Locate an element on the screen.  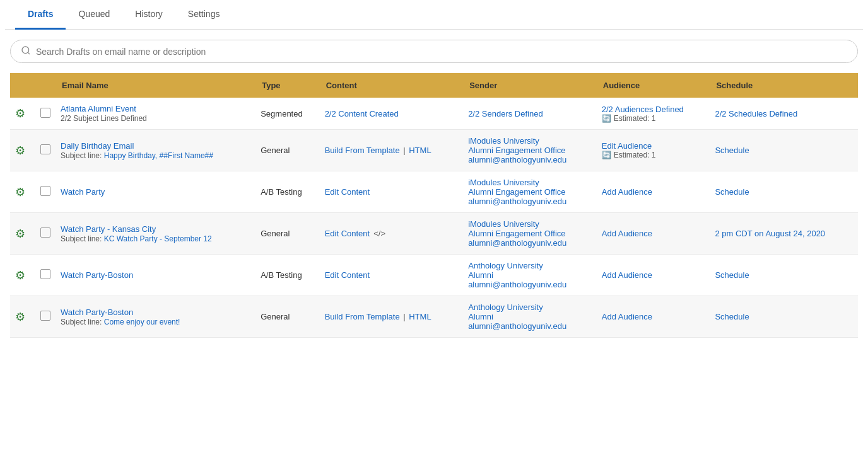
sender-cell: 2/2 Senders Defined is located at coordinates (530, 113).